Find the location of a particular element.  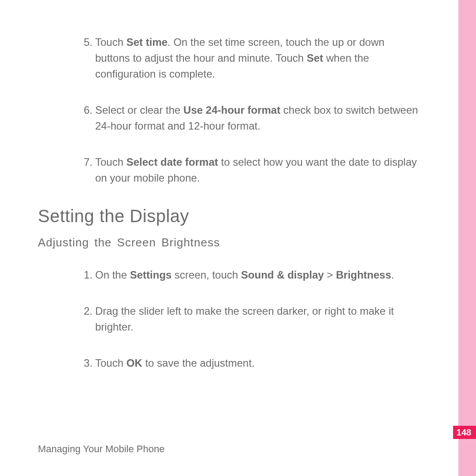

list-item-text: Touch Select date format to select how y… is located at coordinates (257, 170).